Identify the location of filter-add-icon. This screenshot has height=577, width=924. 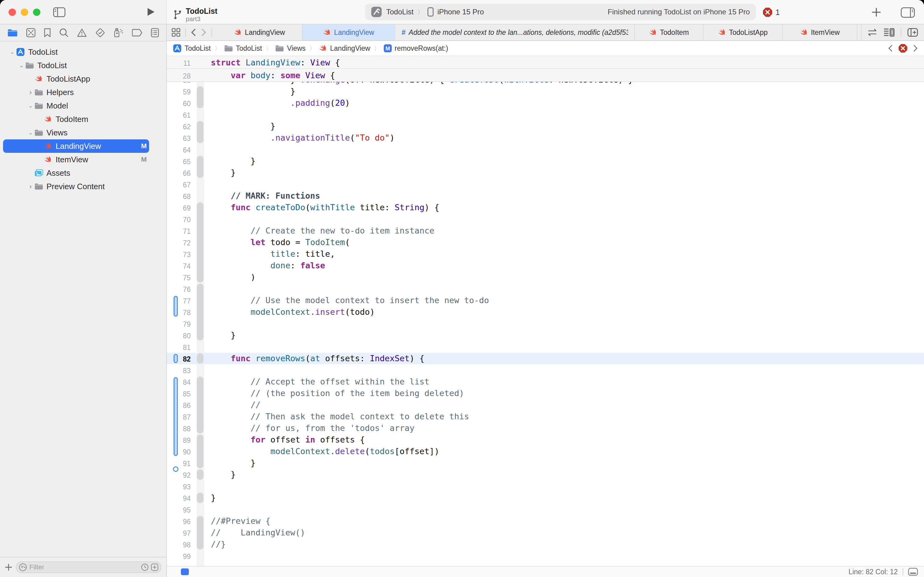
(155, 567).